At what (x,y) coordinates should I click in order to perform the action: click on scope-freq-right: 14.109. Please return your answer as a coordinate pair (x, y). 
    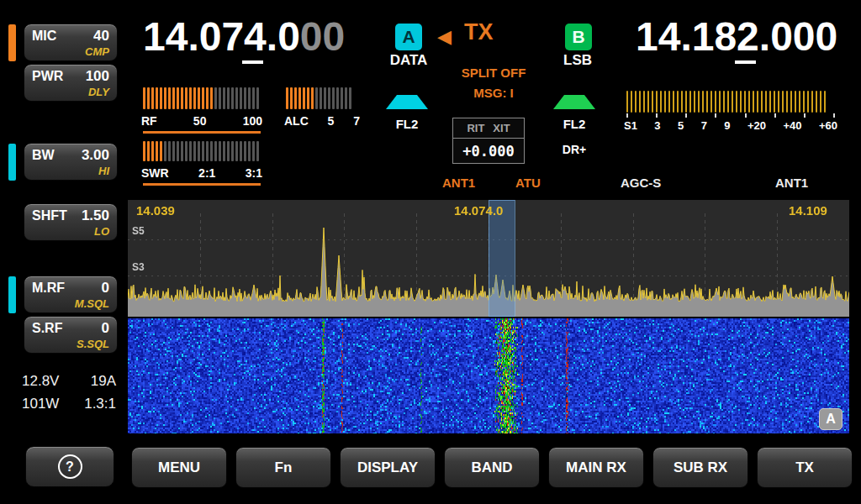
    Looking at the image, I should click on (808, 210).